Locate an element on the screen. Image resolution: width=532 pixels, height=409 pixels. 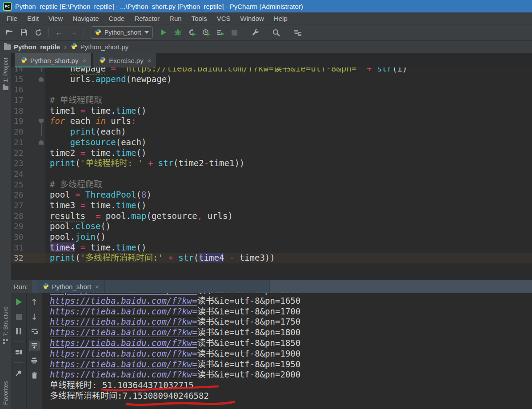
tool-windows-icon is located at coordinates (297, 32).